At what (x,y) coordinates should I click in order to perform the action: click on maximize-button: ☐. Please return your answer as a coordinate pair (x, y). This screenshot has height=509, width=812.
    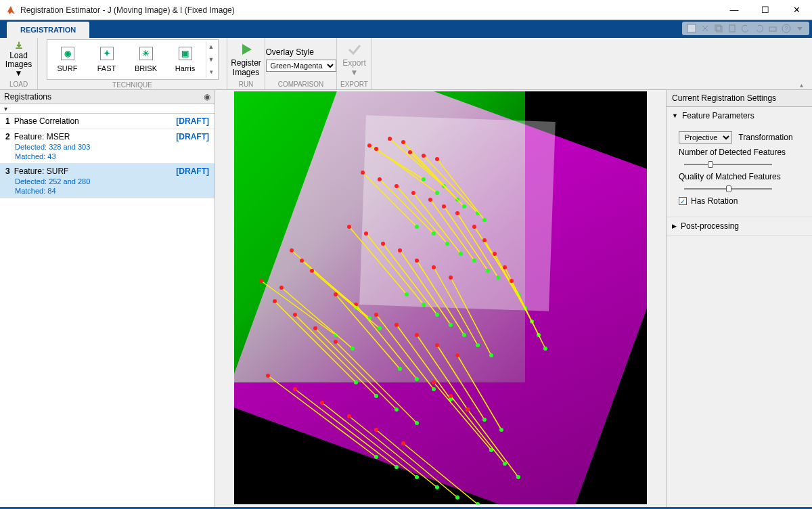
    Looking at the image, I should click on (765, 10).